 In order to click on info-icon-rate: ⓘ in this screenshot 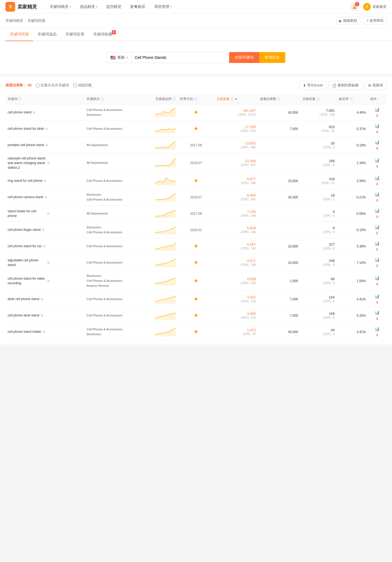, I will do `click(351, 99)`.